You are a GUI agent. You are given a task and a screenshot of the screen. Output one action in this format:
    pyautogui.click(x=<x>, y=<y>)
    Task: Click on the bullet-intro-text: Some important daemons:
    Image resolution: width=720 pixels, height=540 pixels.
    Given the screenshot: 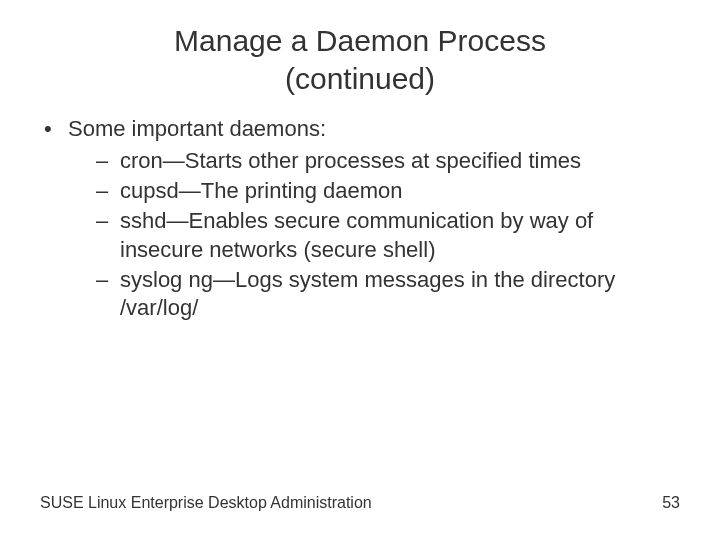 What is the action you would take?
    pyautogui.click(x=197, y=128)
    